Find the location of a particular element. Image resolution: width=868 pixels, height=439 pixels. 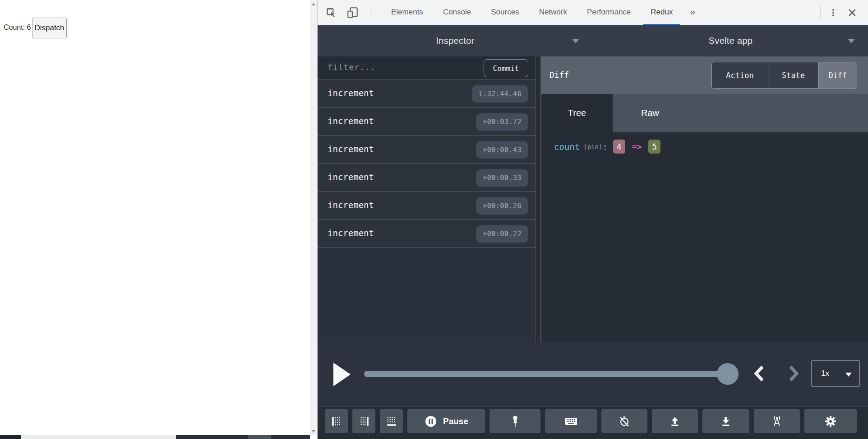

commit-button: Commit is located at coordinates (506, 68).